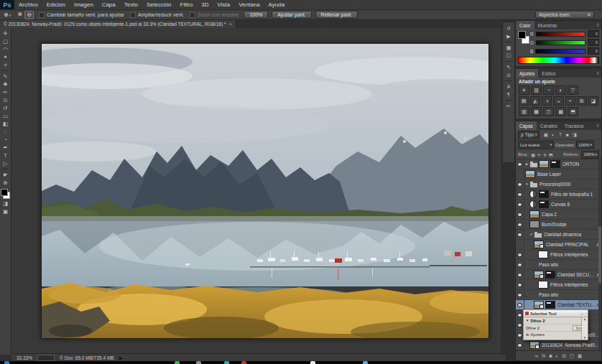 The width and height of the screenshot is (602, 364). What do you see at coordinates (6, 204) in the screenshot?
I see `quick-mask-icon: ◨` at bounding box center [6, 204].